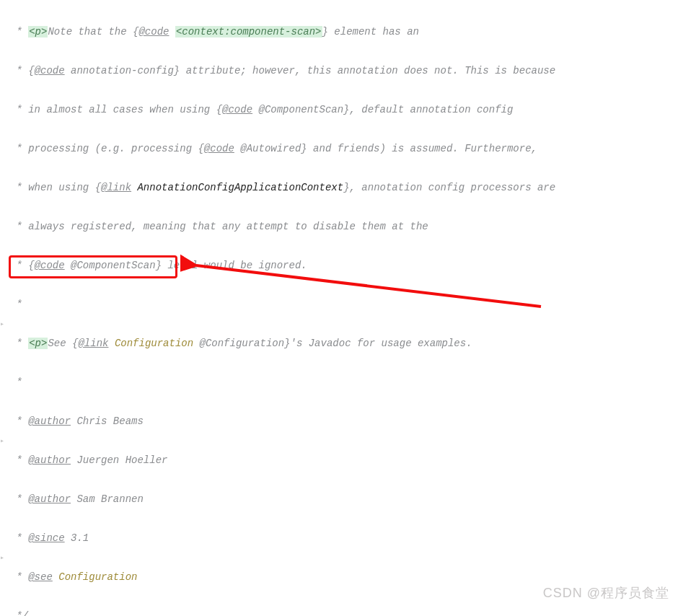  I want to click on doc-line: * <p>See {@link Configuration @Configura…, so click(344, 343).